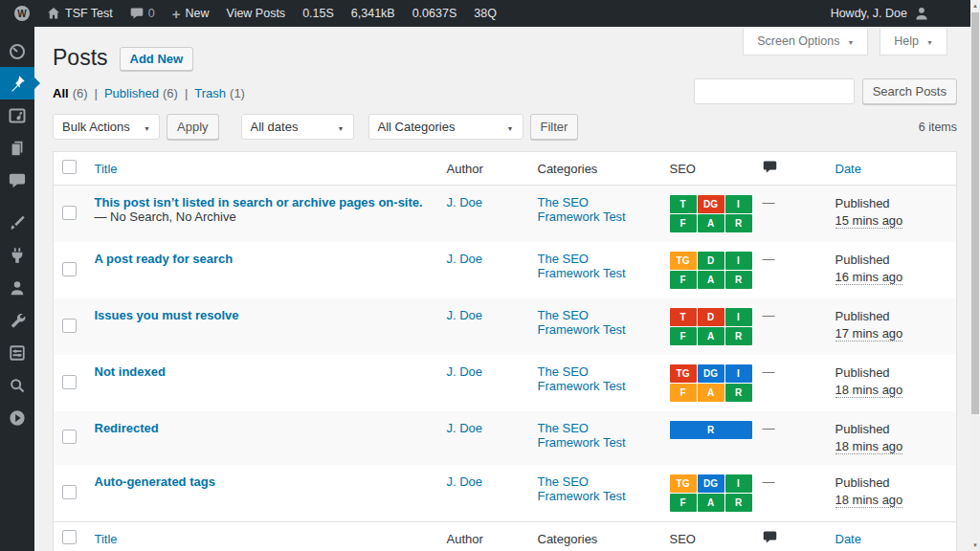  What do you see at coordinates (906, 41) in the screenshot?
I see `help-label: Help` at bounding box center [906, 41].